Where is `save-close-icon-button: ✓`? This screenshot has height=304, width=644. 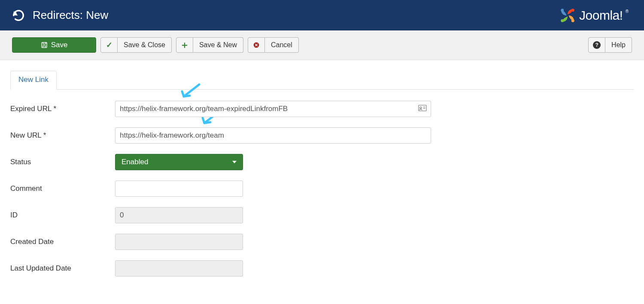
save-close-icon-button: ✓ is located at coordinates (109, 45).